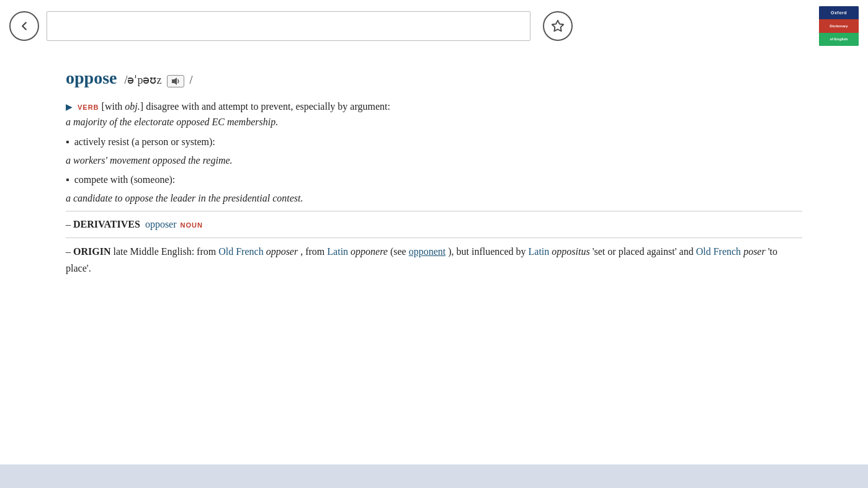 The width and height of the screenshot is (868, 488). Describe the element at coordinates (88, 107) in the screenshot. I see `part-of-speech: VERB` at that location.